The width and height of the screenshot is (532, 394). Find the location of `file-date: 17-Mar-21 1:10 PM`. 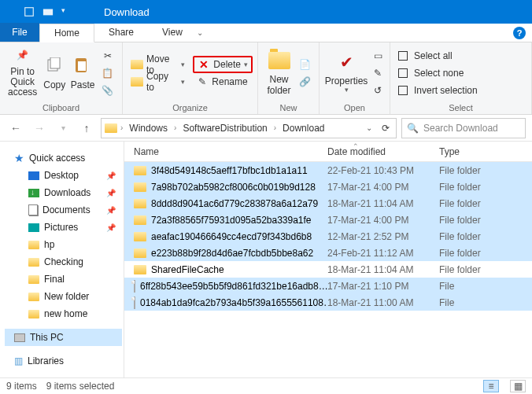

file-date: 17-Mar-21 1:10 PM is located at coordinates (383, 286).